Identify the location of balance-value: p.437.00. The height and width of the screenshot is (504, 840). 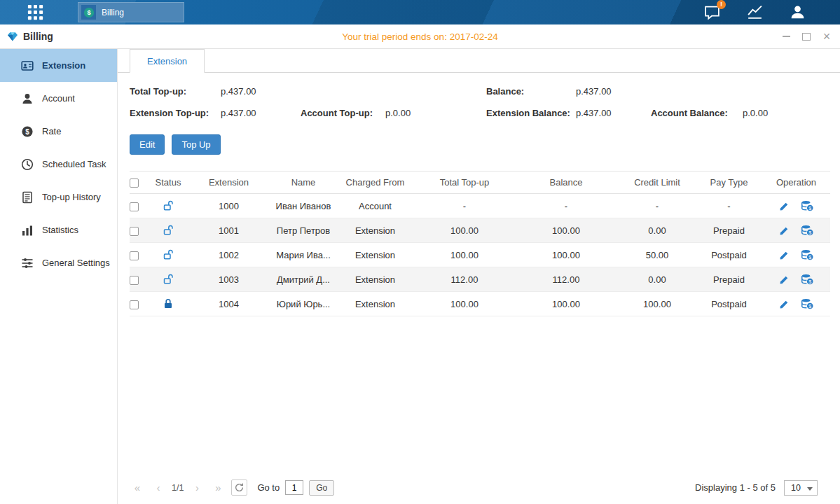
(594, 91).